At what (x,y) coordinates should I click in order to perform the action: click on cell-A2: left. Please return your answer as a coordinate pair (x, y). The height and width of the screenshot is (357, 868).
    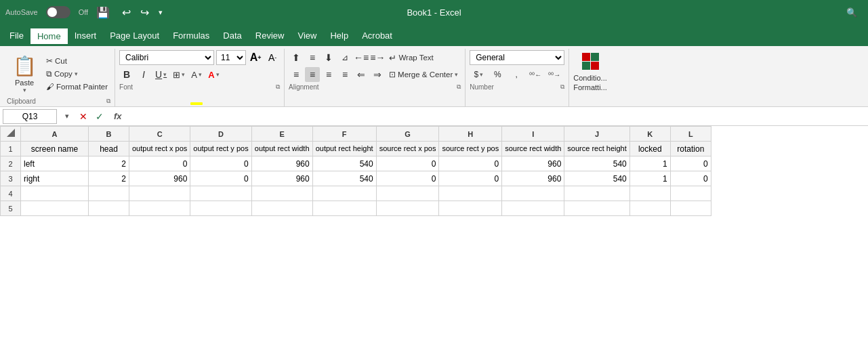
    Looking at the image, I should click on (55, 164).